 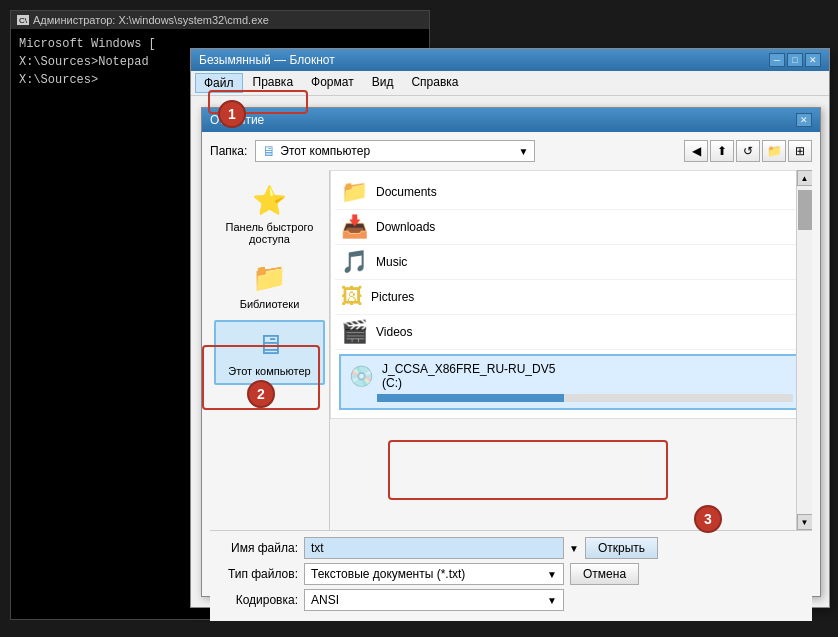 What do you see at coordinates (708, 519) in the screenshot?
I see `annotation-3: 3` at bounding box center [708, 519].